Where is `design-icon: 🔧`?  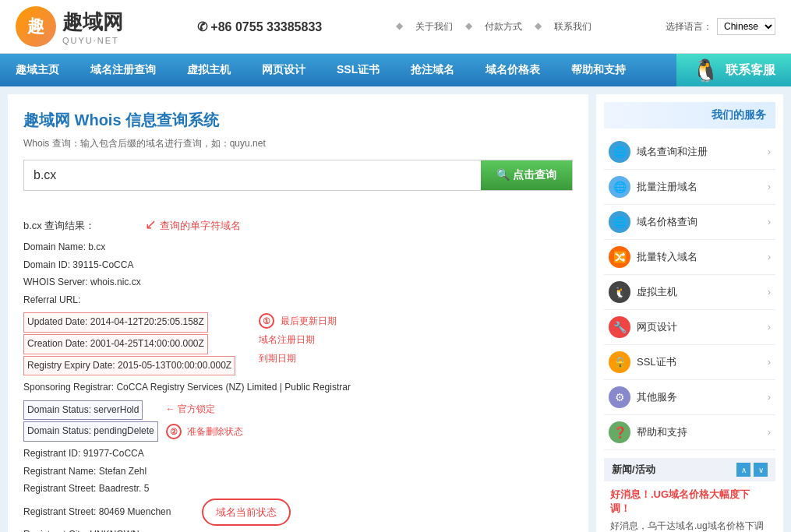
design-icon: 🔧 is located at coordinates (620, 327).